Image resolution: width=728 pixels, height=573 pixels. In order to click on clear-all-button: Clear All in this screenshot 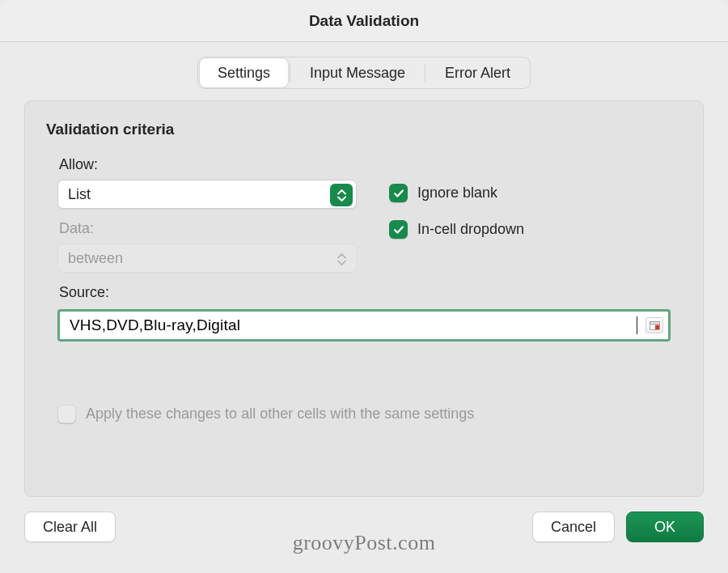, I will do `click(70, 527)`.